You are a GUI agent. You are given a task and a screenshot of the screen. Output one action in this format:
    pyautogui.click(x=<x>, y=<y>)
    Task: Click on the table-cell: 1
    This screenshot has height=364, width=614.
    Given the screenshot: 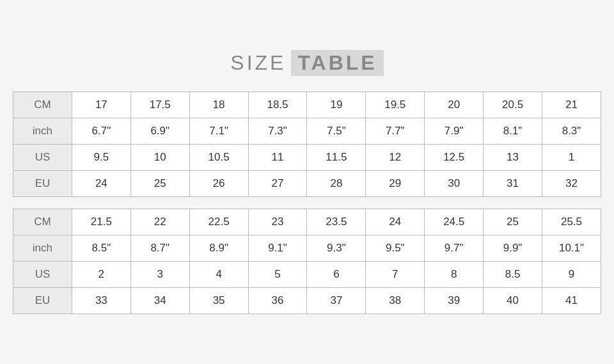 What is the action you would take?
    pyautogui.click(x=572, y=157)
    